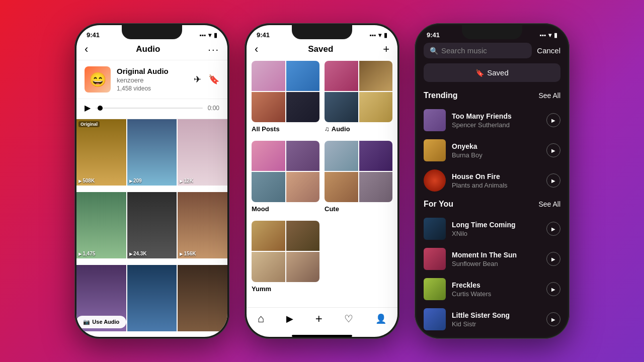  I want to click on collection-audio: ♫ Audio, so click(358, 97).